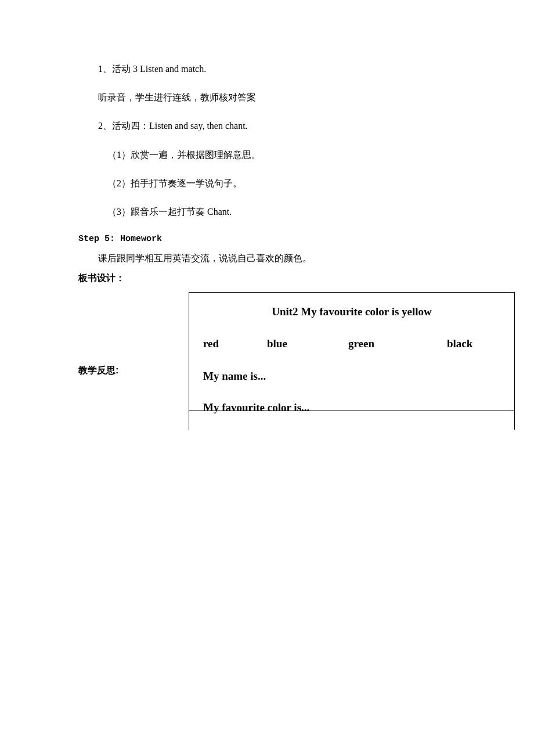  I want to click on board-colors-row: red blue green black, so click(352, 344).